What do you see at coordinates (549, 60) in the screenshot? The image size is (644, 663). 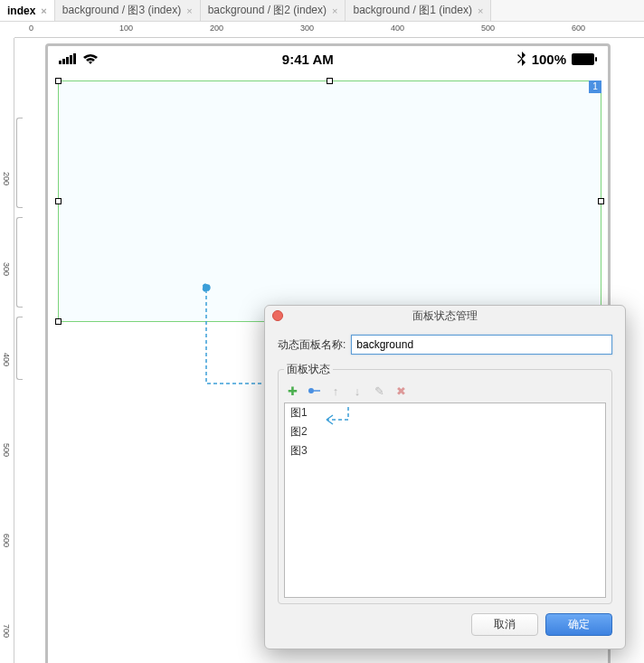 I see `battery-percent: 100%` at bounding box center [549, 60].